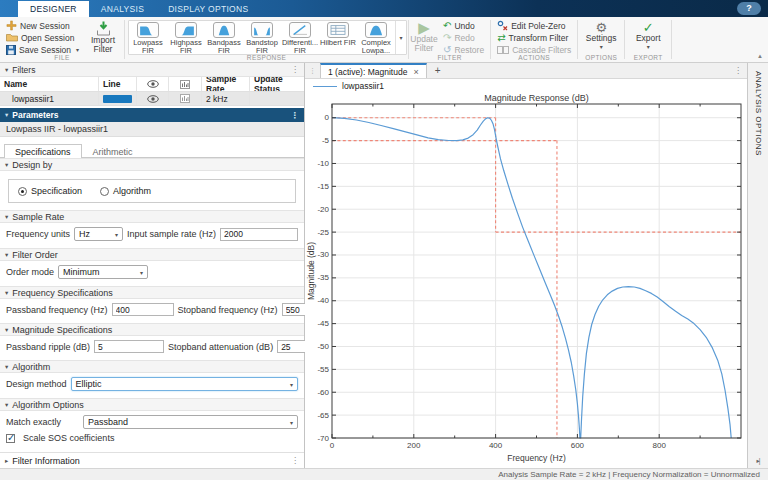  I want to click on filters-panel-header: ▾ Filters ⋮, so click(152, 70).